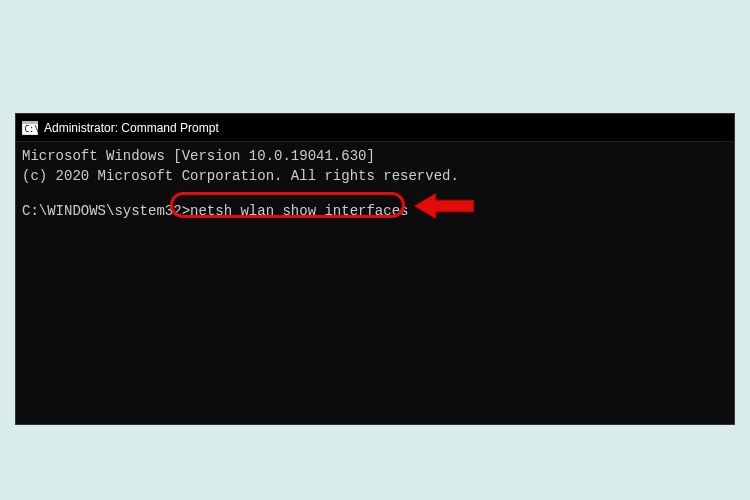  What do you see at coordinates (30, 128) in the screenshot?
I see `cmd-icon: C:\` at bounding box center [30, 128].